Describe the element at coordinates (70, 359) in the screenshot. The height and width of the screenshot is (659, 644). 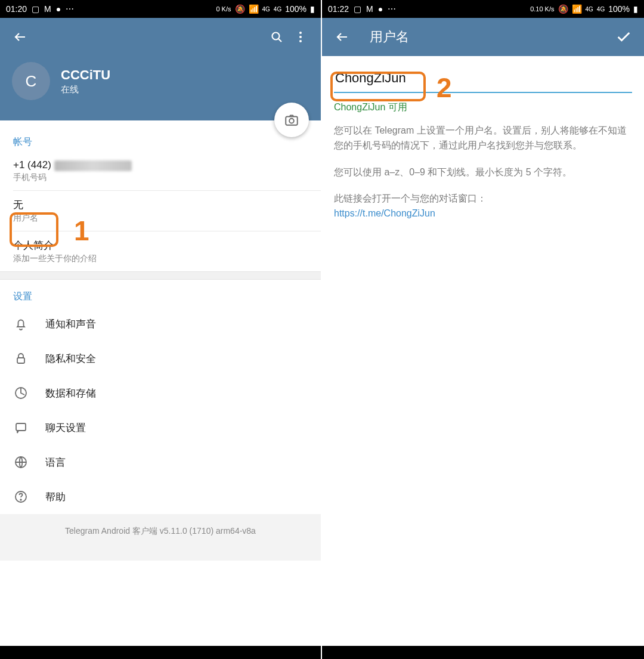
I see `settings-item-label: 隐私和安全` at that location.